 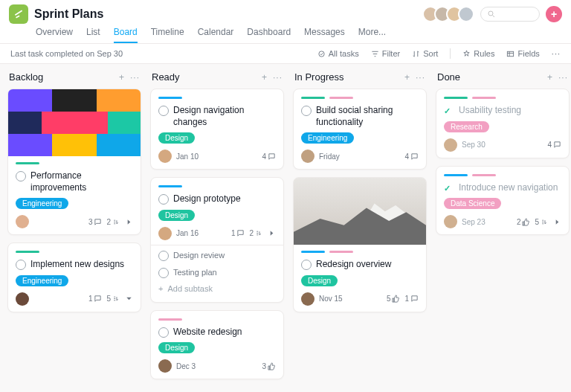 I want to click on task-card: Usability testing Research Sep 30 4, so click(x=503, y=123).